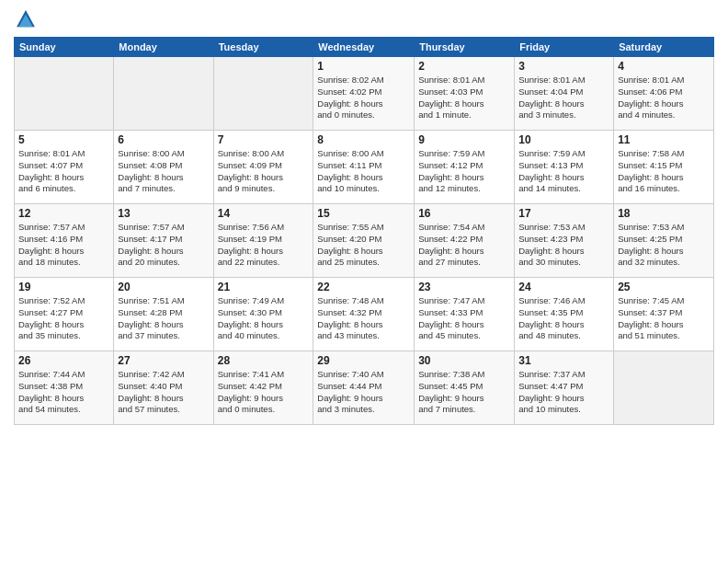  Describe the element at coordinates (564, 315) in the screenshot. I see `day-cell: 24Sunrise: 7:46 AM Sunset: 4:35 PM Dayli…` at that location.